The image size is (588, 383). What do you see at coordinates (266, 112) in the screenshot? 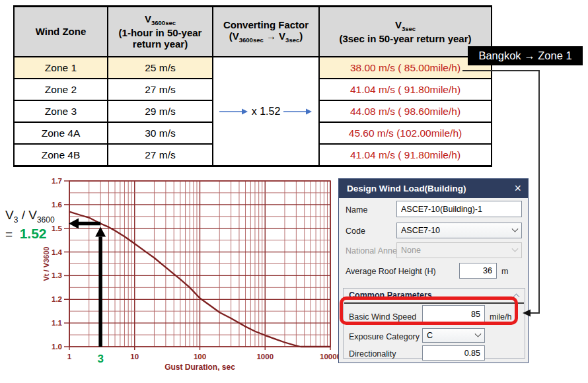
I see `converting-factor-value: x 1.52` at bounding box center [266, 112].